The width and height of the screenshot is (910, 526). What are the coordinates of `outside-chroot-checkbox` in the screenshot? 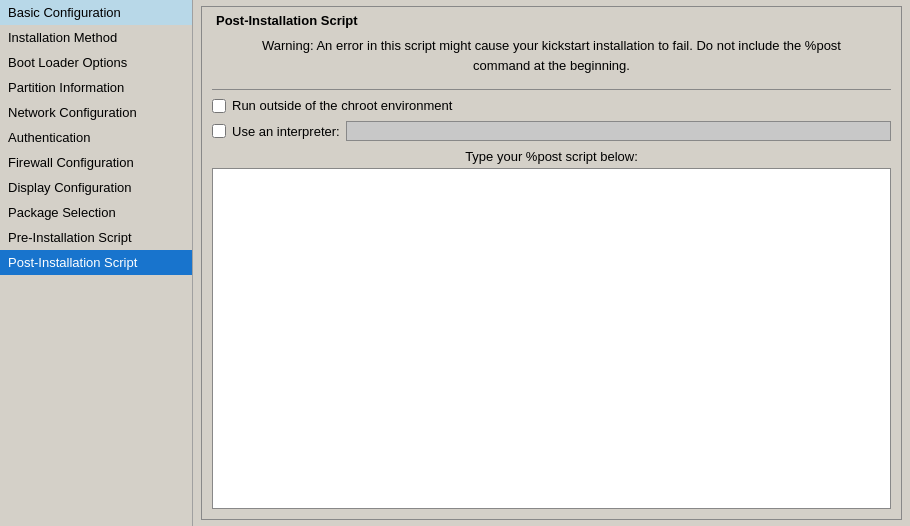 It's located at (219, 106).